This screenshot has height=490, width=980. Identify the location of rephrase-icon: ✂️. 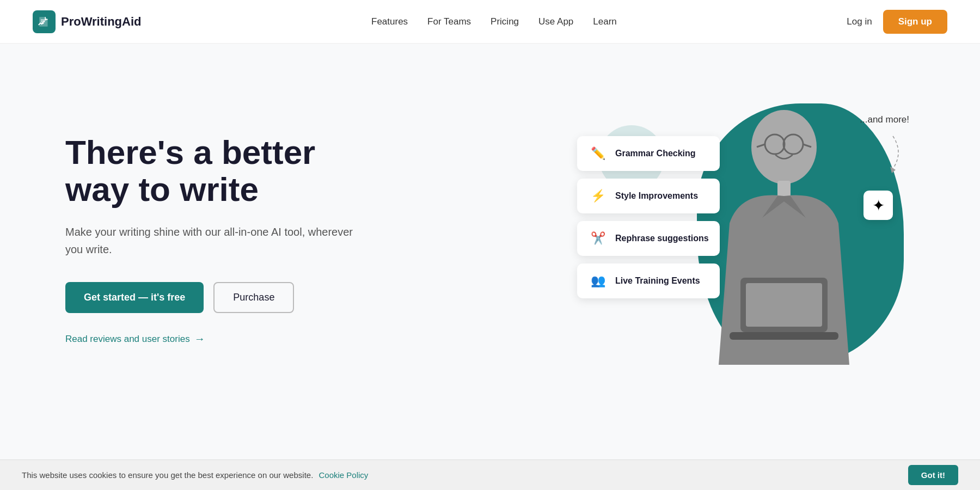
(598, 238).